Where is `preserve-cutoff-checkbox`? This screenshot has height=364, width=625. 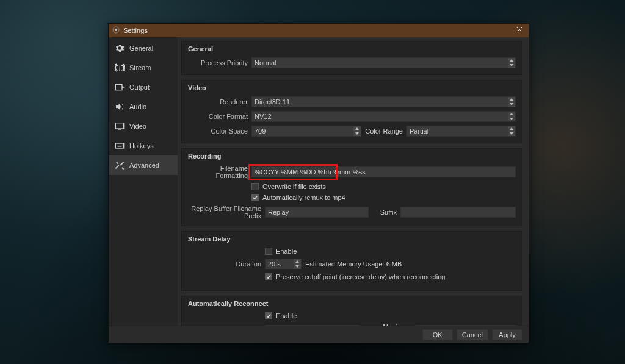 preserve-cutoff-checkbox is located at coordinates (269, 277).